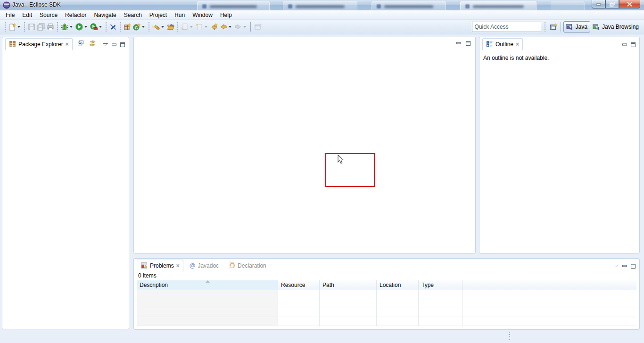 This screenshot has height=343, width=644. What do you see at coordinates (82, 27) in the screenshot?
I see `run-button` at bounding box center [82, 27].